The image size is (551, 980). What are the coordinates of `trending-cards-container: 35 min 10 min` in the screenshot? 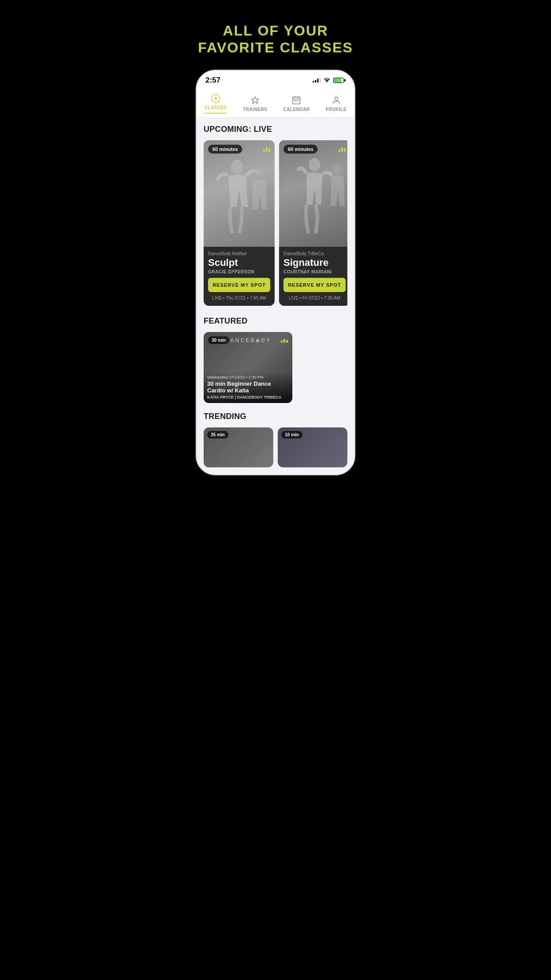 It's located at (276, 447).